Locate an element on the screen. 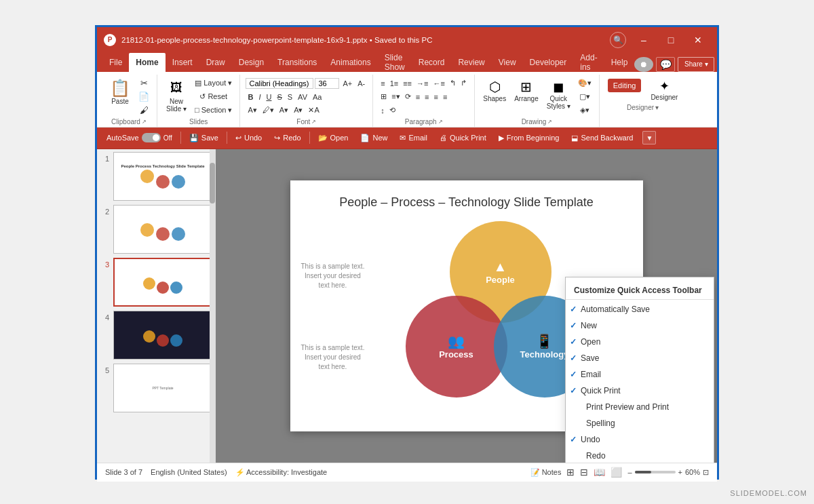 Image resolution: width=814 pixels, height=504 pixels. tab-record: Record is located at coordinates (431, 62).